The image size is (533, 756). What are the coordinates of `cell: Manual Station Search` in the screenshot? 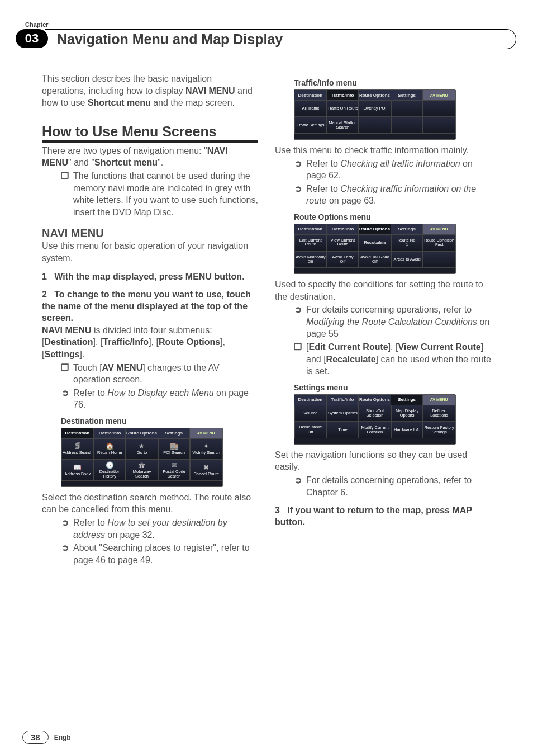 It's located at (343, 125).